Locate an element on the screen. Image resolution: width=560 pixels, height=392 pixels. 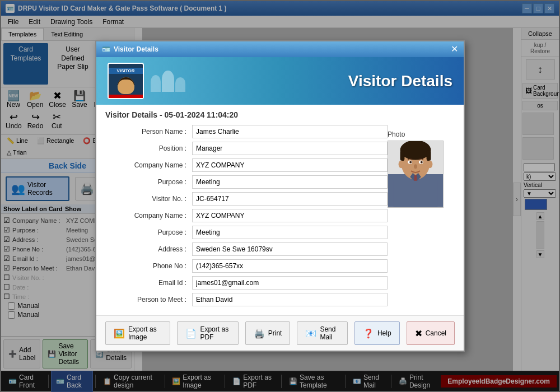
form-row-person-name: Person Name : is located at coordinates (246, 132).